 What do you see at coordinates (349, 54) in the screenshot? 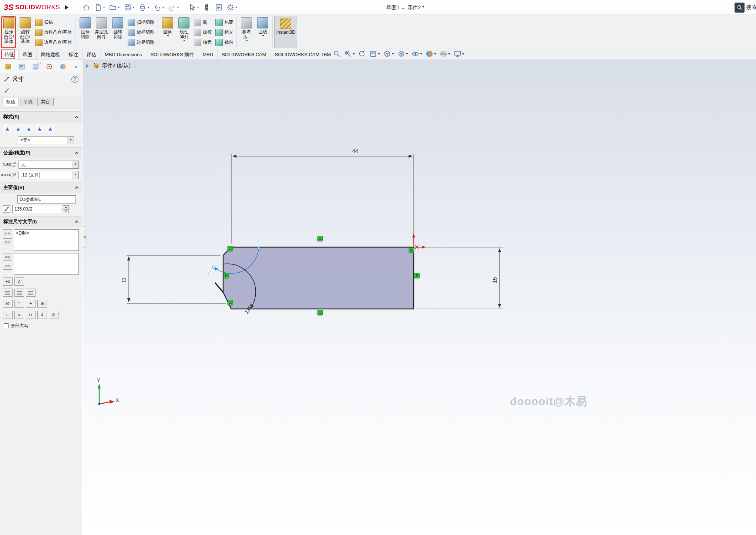
I see `zoom-to-area-button` at bounding box center [349, 54].